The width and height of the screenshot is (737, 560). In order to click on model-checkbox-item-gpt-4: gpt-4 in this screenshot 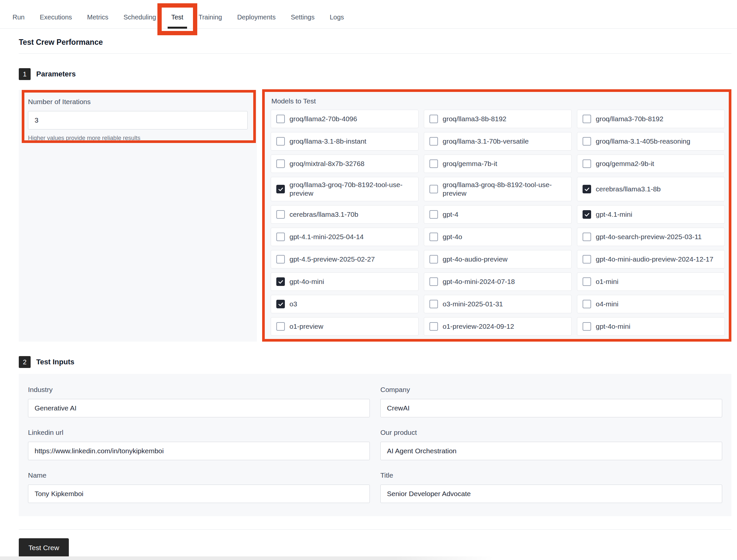, I will do `click(498, 215)`.